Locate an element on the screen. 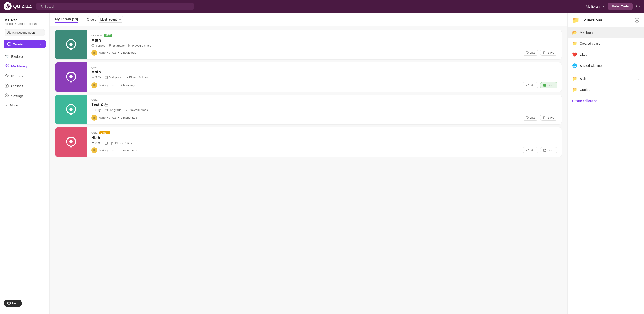 This screenshot has width=644, height=314. item-type-row: QUIZ is located at coordinates (324, 68).